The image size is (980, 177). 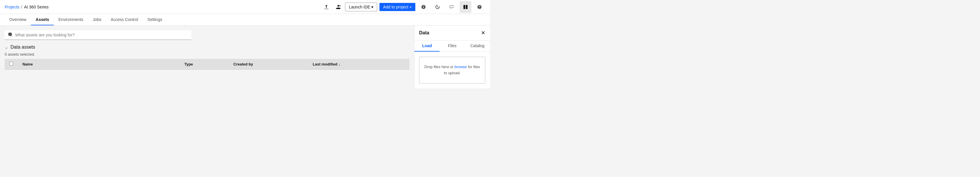 What do you see at coordinates (245, 20) in the screenshot?
I see `nav-tabs: Overview Assets Environments Jobs Access…` at bounding box center [245, 20].